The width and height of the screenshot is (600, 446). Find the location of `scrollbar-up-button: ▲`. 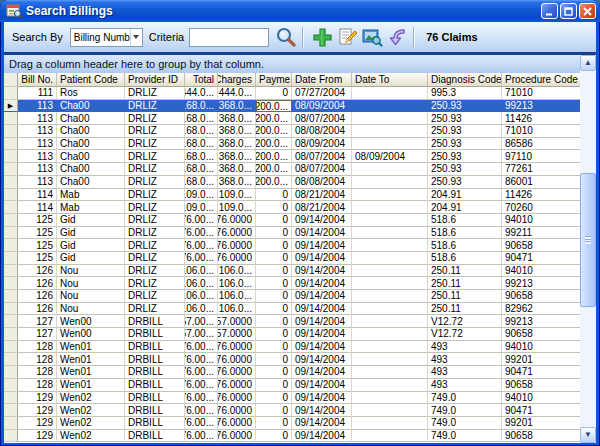

scrollbar-up-button: ▲ is located at coordinates (588, 63).